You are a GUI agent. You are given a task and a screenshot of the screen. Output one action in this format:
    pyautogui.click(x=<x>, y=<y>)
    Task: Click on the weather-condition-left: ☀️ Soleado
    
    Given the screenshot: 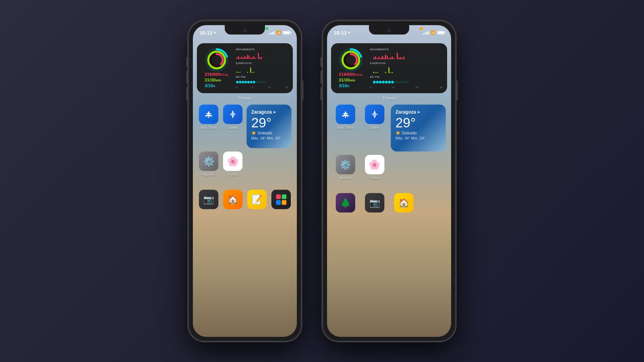 What is the action you would take?
    pyautogui.click(x=269, y=133)
    